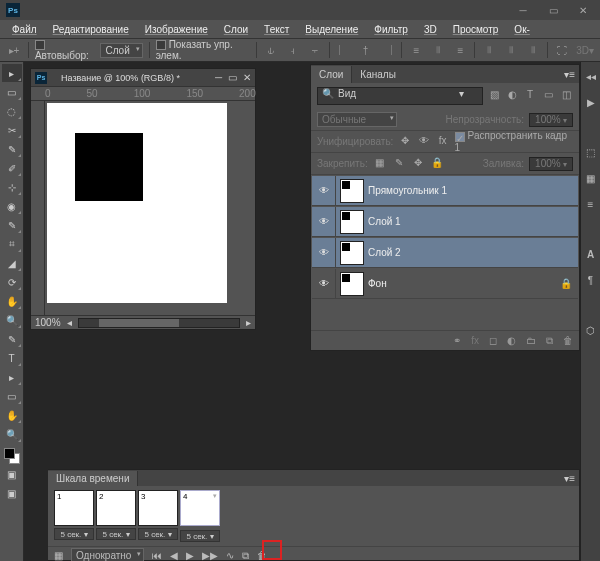  I want to click on filter-image-icon: ▧, so click(494, 96).